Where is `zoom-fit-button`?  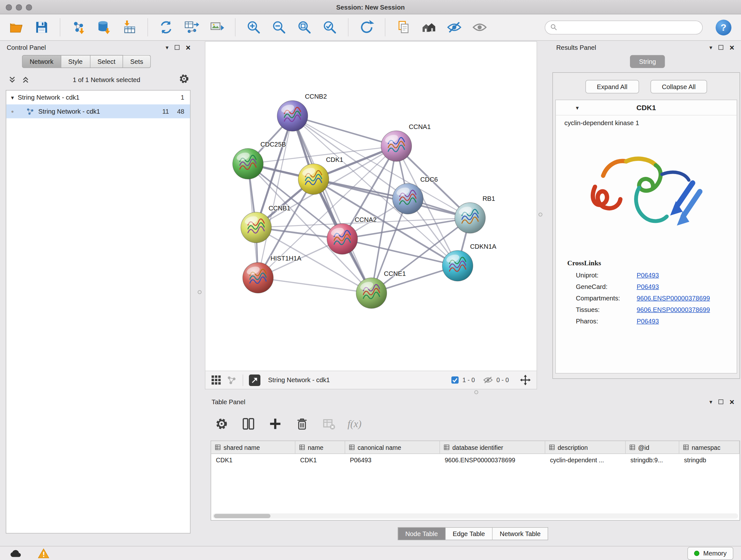
zoom-fit-button is located at coordinates (304, 27).